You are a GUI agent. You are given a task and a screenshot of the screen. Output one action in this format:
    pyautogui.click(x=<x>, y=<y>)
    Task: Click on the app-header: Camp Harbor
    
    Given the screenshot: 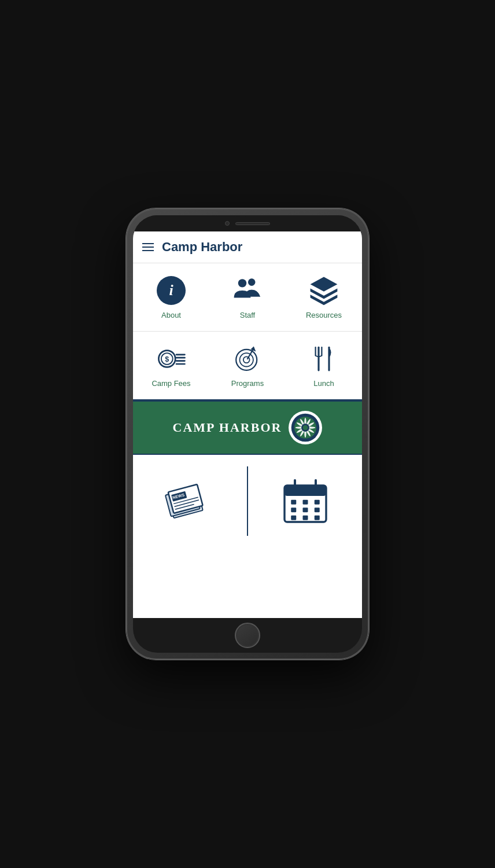 What is the action you would take?
    pyautogui.click(x=248, y=248)
    